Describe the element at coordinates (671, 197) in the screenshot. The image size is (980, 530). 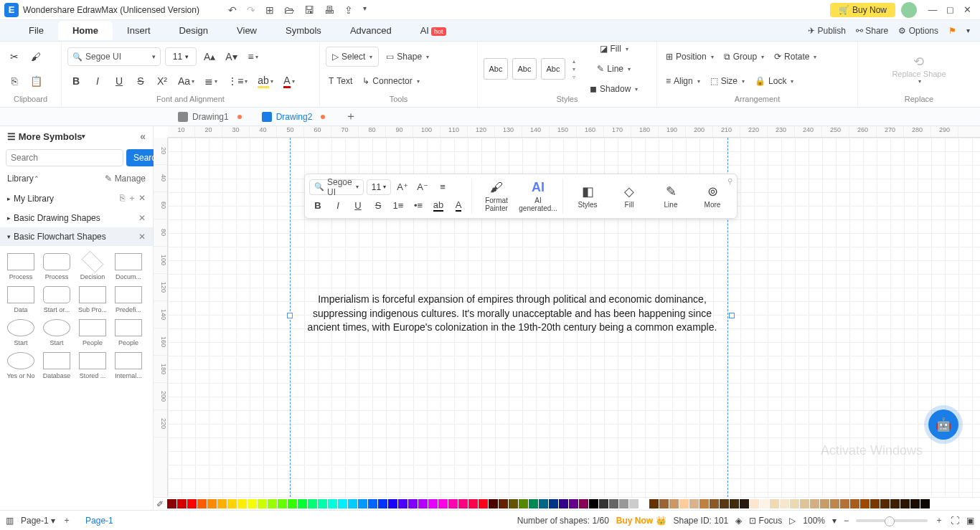
I see `float-line-button: ✎Line` at that location.